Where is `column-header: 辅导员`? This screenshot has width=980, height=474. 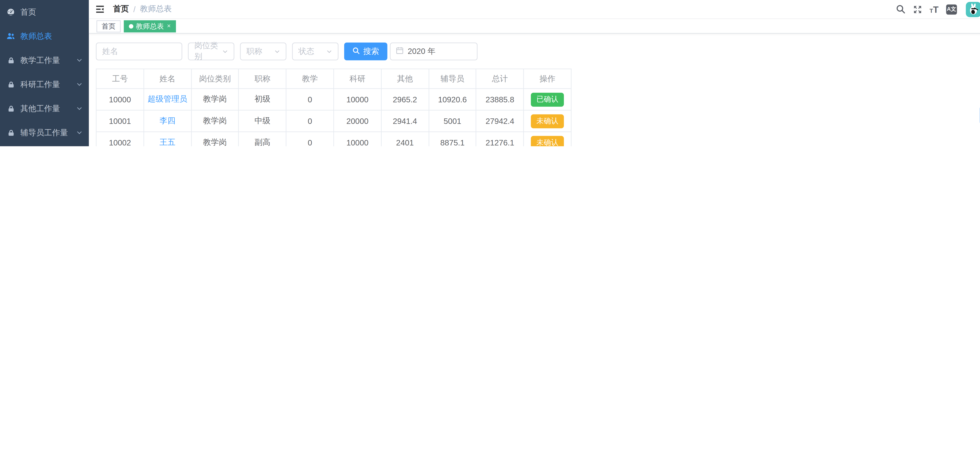
column-header: 辅导员 is located at coordinates (452, 79).